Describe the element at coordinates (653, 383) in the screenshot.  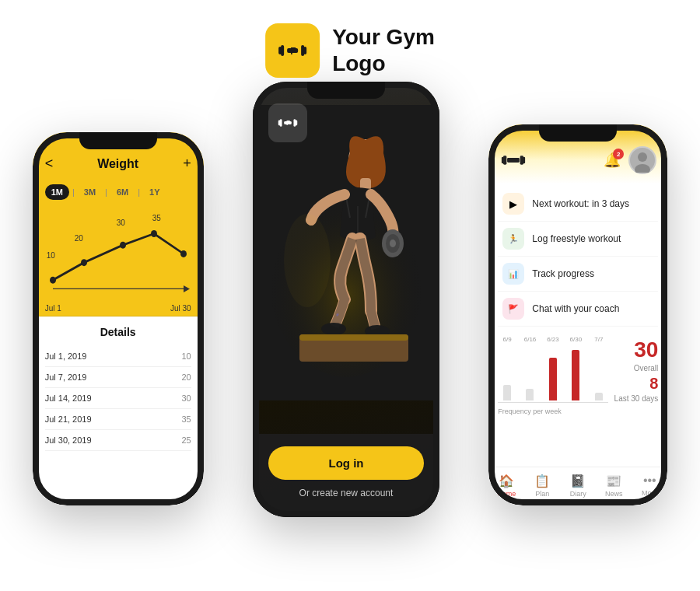
I see `last30-value: 8` at that location.